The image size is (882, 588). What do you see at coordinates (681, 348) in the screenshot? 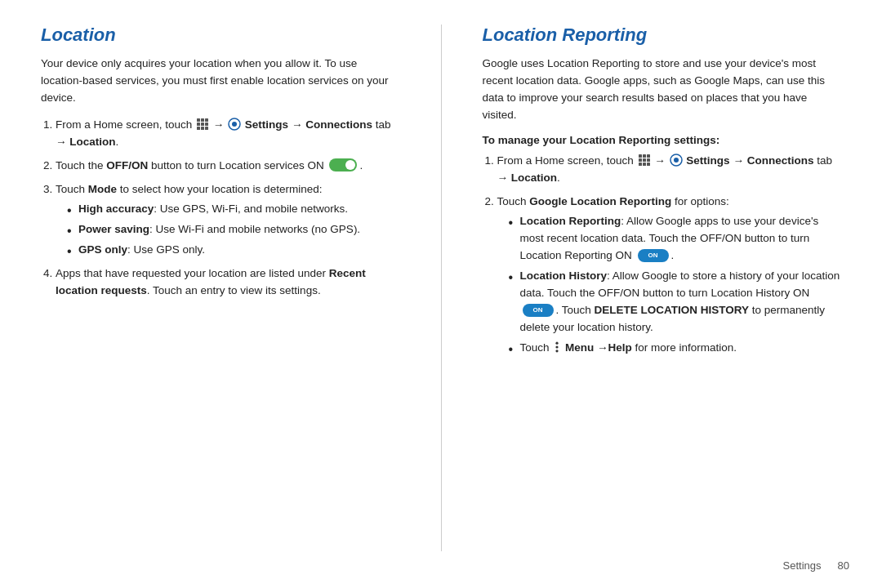
I see `option-menu-help: Touch Menu →Help for more information.` at bounding box center [681, 348].